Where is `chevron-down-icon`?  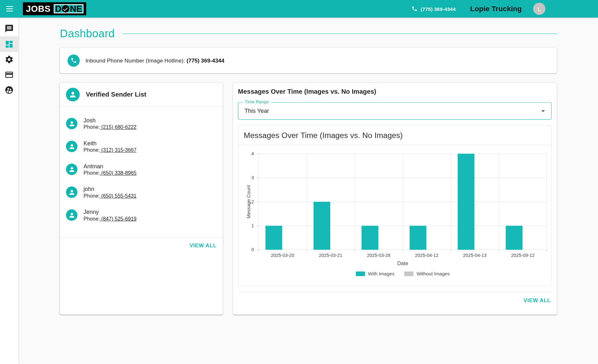
chevron-down-icon is located at coordinates (543, 111).